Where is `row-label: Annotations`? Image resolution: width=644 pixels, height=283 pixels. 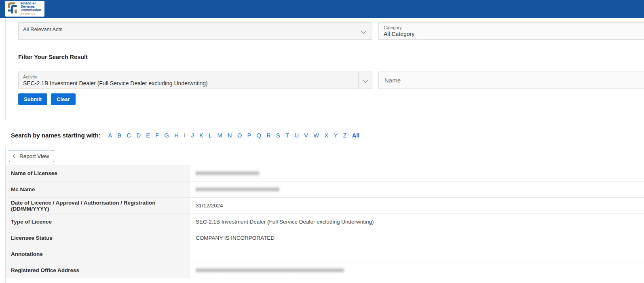 row-label: Annotations is located at coordinates (98, 254).